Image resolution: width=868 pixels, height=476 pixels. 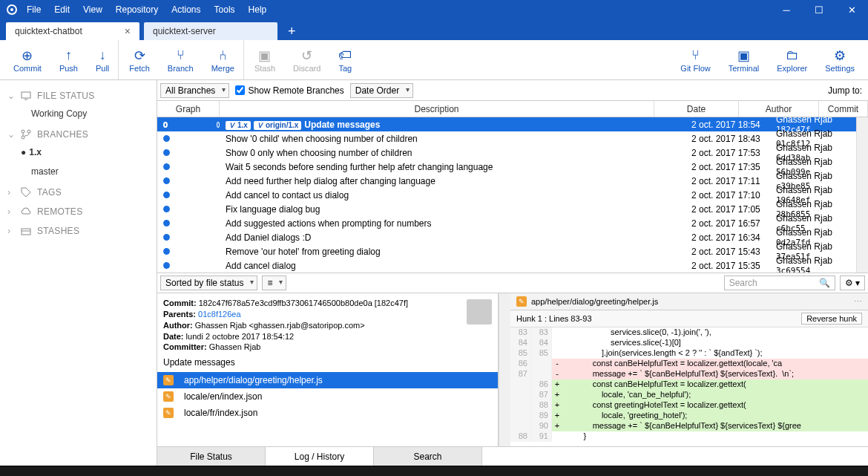 I want to click on order-select: Date Order, so click(x=381, y=91).